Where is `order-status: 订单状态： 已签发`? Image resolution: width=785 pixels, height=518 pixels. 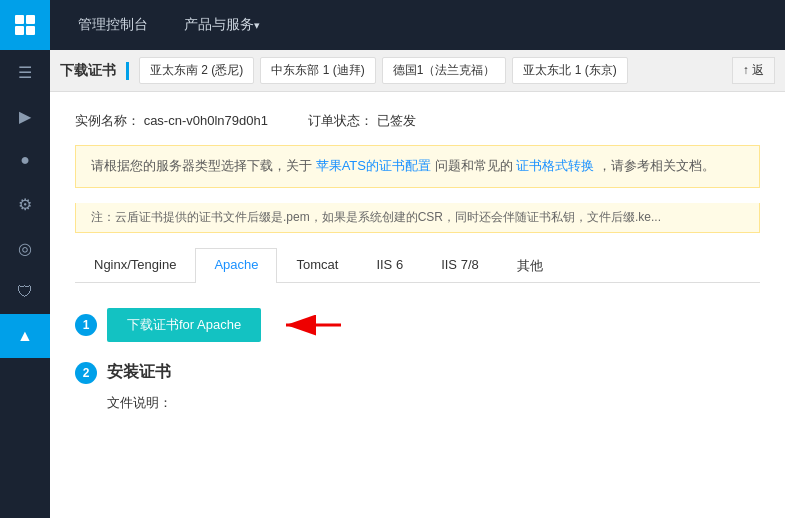 order-status: 订单状态： 已签发 is located at coordinates (362, 121).